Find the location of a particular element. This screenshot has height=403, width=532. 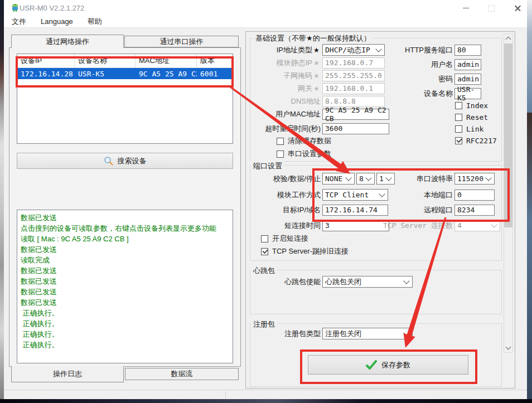

column-header-mac: MAC地址 is located at coordinates (166, 61).